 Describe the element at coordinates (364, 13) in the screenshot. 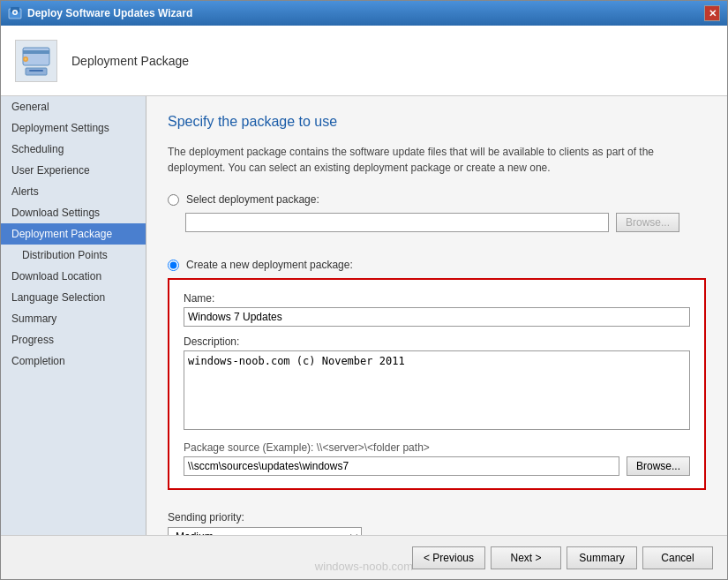

I see `title-bar: Deploy Software Updates Wizard ✕` at that location.